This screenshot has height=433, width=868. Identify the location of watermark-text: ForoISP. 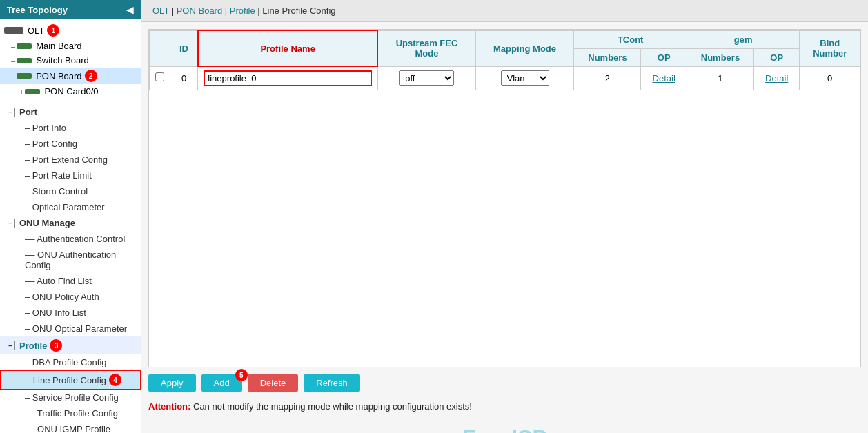
(505, 429).